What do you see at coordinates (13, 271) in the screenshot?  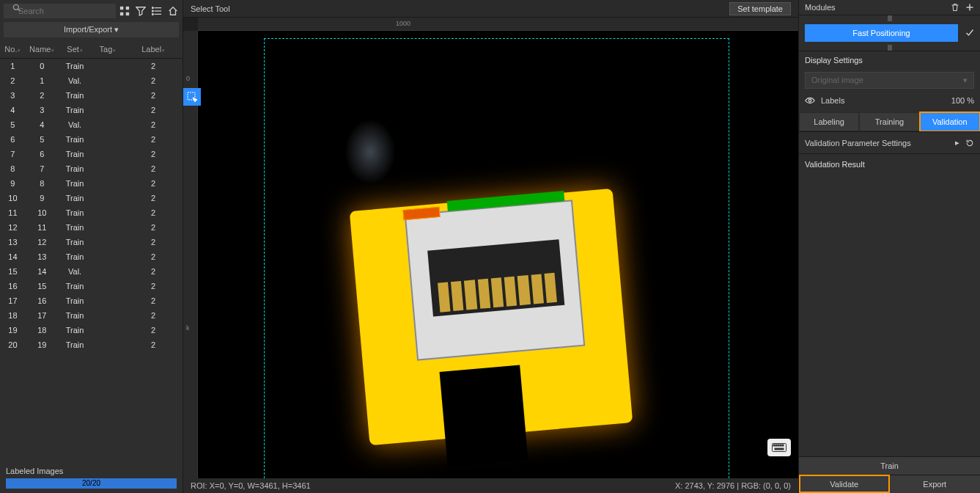 I see `cell-no: 15` at bounding box center [13, 271].